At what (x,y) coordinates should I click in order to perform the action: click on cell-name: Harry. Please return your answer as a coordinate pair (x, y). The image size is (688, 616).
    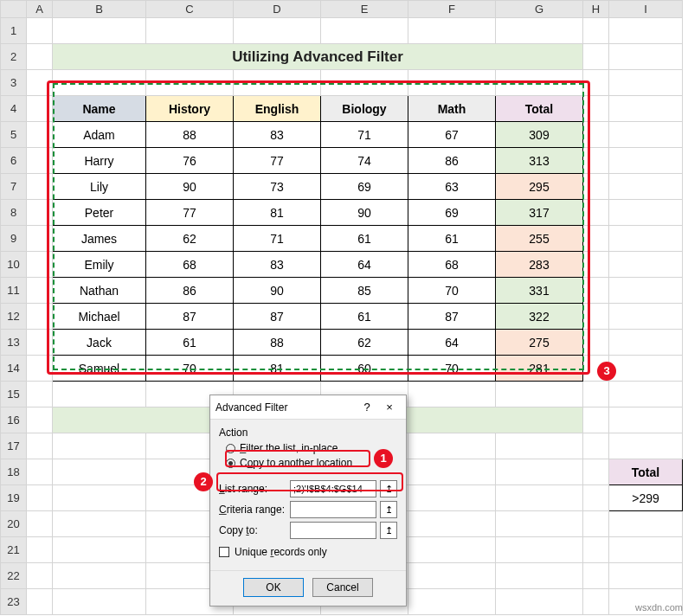
    Looking at the image, I should click on (100, 161).